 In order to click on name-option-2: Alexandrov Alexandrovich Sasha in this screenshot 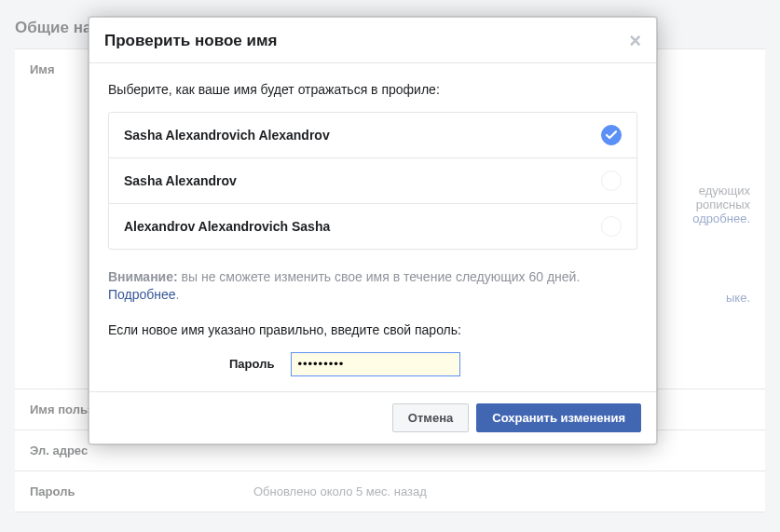, I will do `click(373, 226)`.